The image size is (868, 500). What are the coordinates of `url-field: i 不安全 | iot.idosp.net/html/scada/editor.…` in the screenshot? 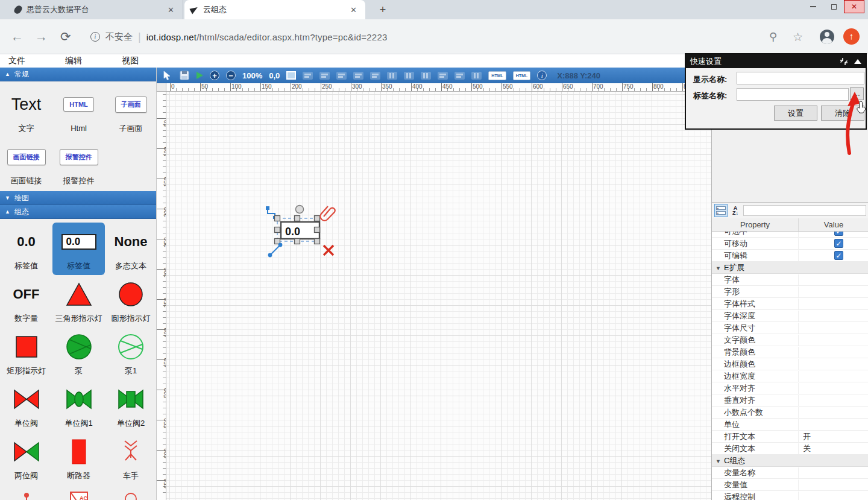 It's located at (239, 37).